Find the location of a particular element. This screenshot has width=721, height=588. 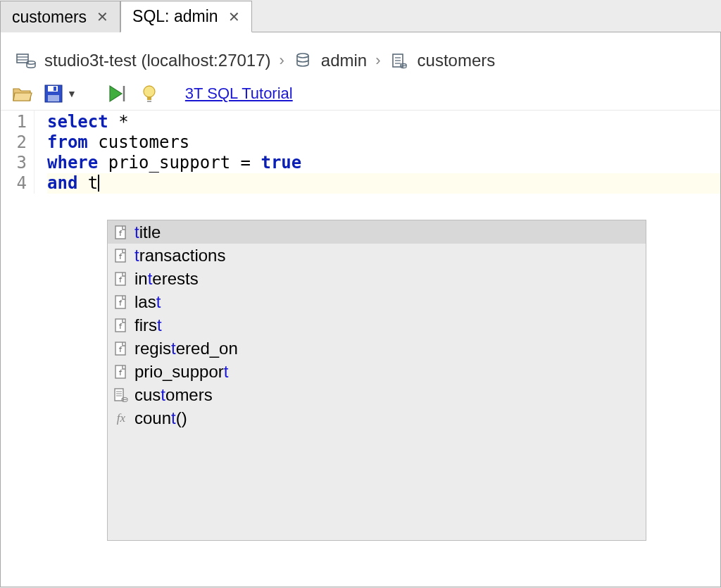

autocomplete-label: prio_support is located at coordinates (182, 372).